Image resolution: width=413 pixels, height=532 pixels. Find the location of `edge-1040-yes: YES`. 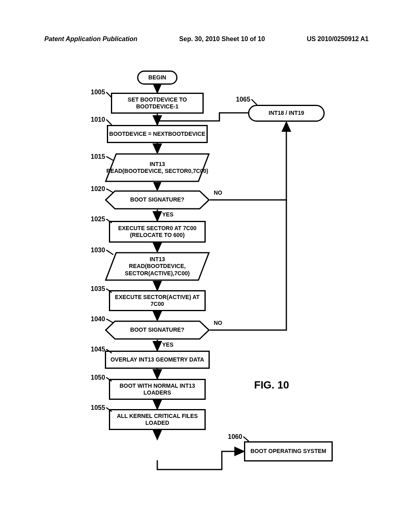

edge-1040-yes: YES is located at coordinates (168, 345).